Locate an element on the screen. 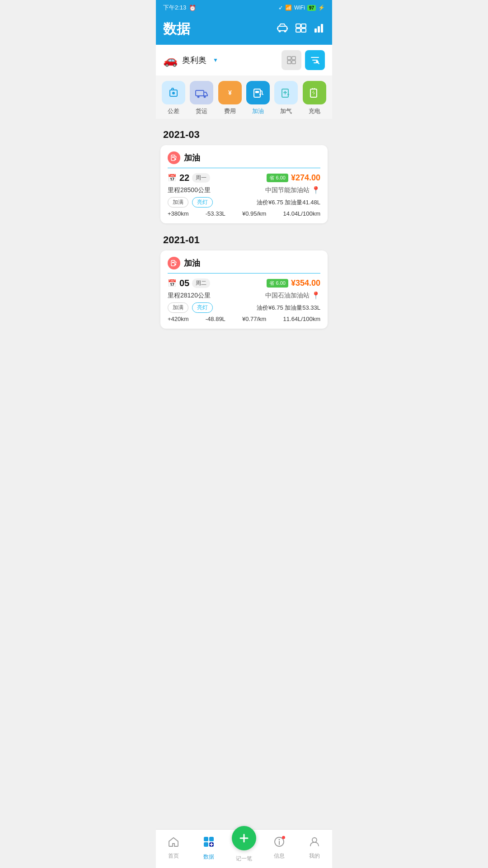  nav-mine-label: 我的 is located at coordinates (314, 856).